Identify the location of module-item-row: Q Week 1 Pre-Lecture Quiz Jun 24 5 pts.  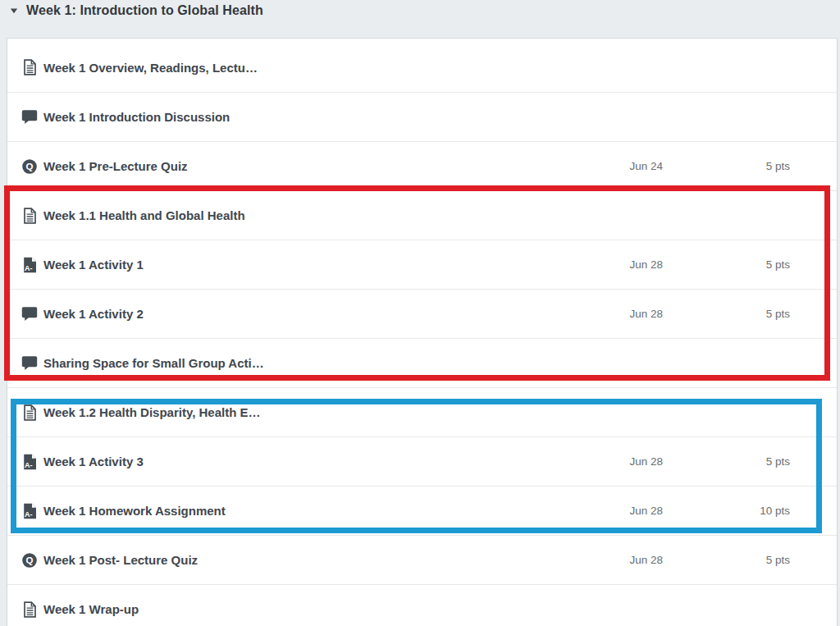
(422, 166).